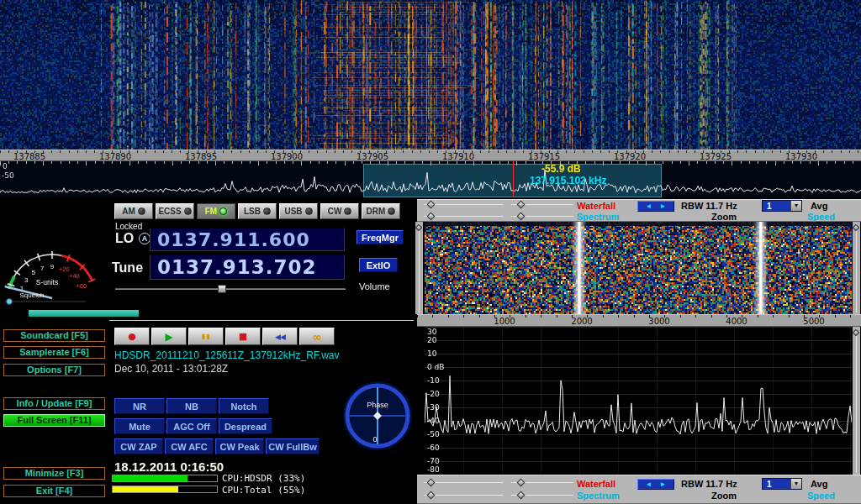  Describe the element at coordinates (192, 427) in the screenshot. I see `agc-off-button: AGC Off` at that location.